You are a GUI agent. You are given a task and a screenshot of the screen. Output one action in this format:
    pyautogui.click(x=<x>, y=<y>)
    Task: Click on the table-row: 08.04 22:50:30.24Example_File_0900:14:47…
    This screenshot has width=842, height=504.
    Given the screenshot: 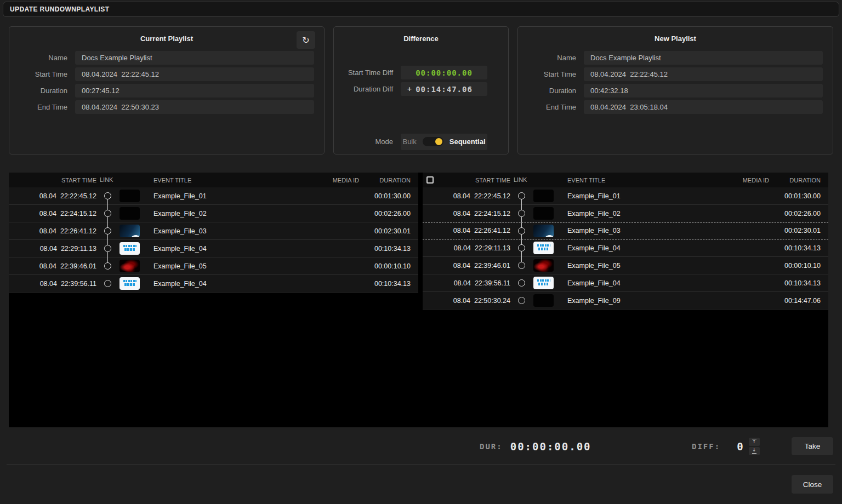 What is the action you would take?
    pyautogui.click(x=625, y=301)
    